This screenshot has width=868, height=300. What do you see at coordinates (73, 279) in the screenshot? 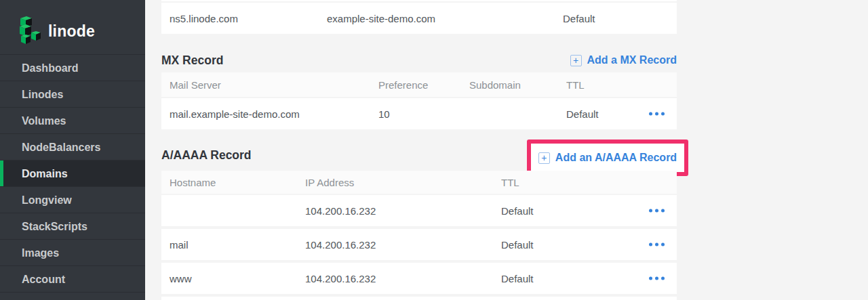
I see `sidebar-item-account: Account` at bounding box center [73, 279].